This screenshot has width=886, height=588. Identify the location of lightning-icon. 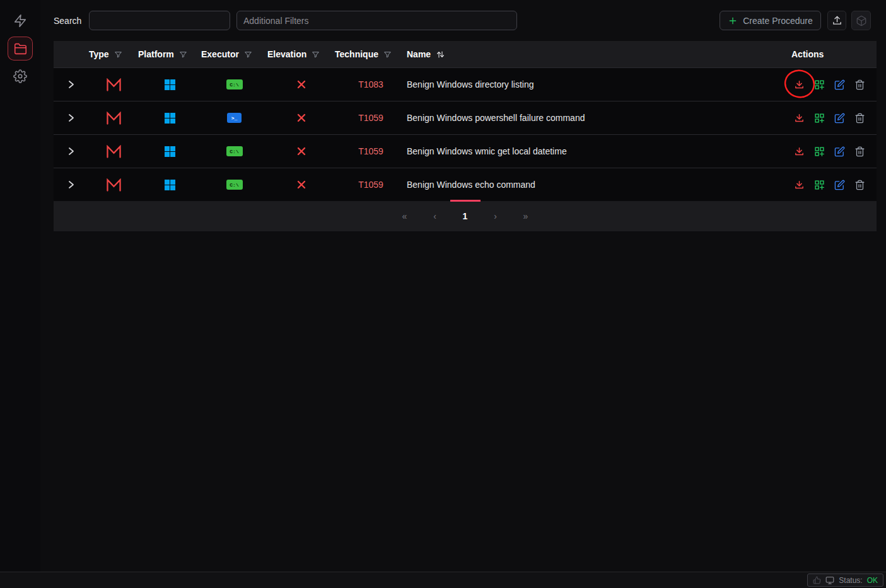
(20, 21).